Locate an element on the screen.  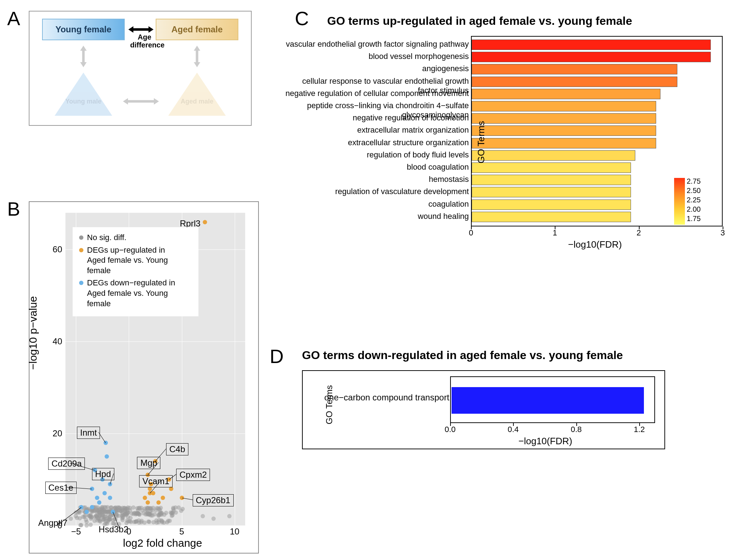
chart-title: GO terms up-regulated in aged female vs.… is located at coordinates (480, 21).